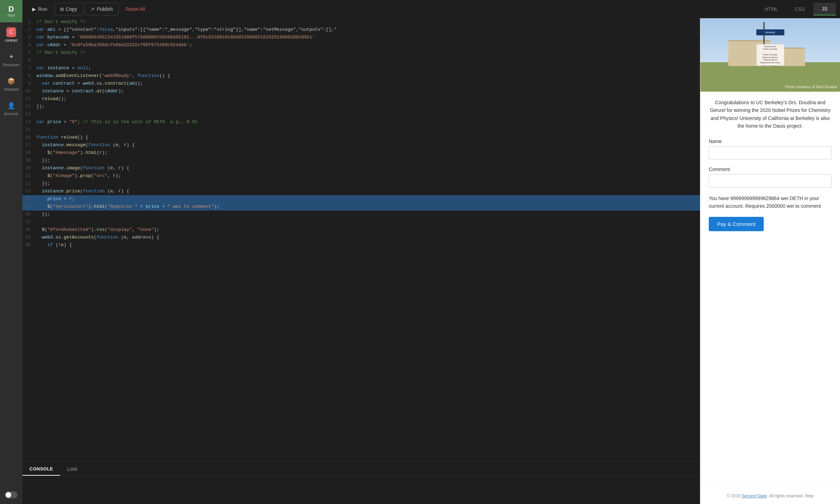 The height and width of the screenshot is (504, 840). Describe the element at coordinates (11, 108) in the screenshot. I see `sidebar-item-accounts: 👤 Accounts` at that location.